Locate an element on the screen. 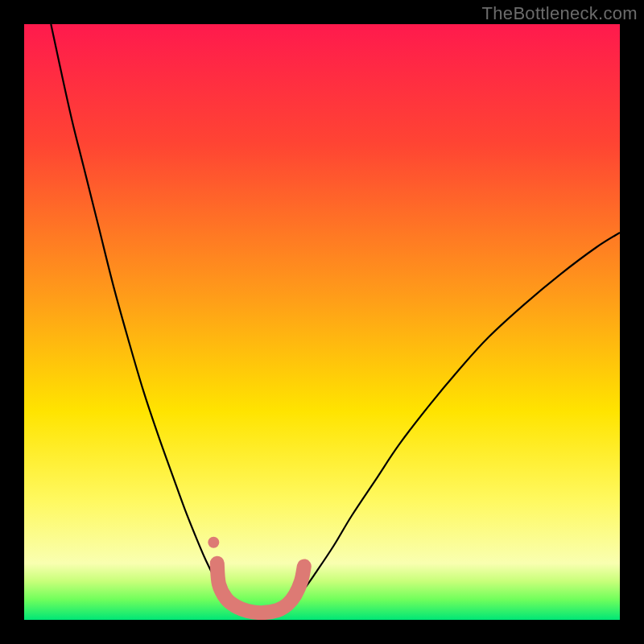 This screenshot has width=644, height=644. marker-dot is located at coordinates (213, 543).